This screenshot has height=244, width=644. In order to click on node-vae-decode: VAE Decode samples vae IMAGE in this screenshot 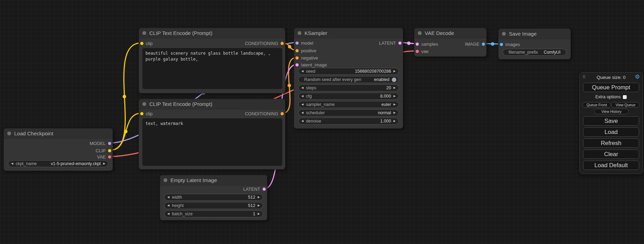, I will do `click(450, 42)`.